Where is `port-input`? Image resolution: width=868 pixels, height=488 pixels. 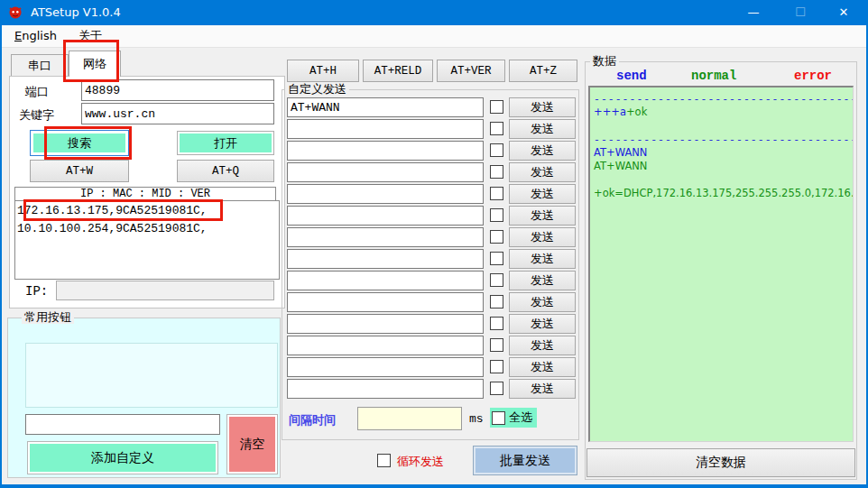 port-input is located at coordinates (178, 90).